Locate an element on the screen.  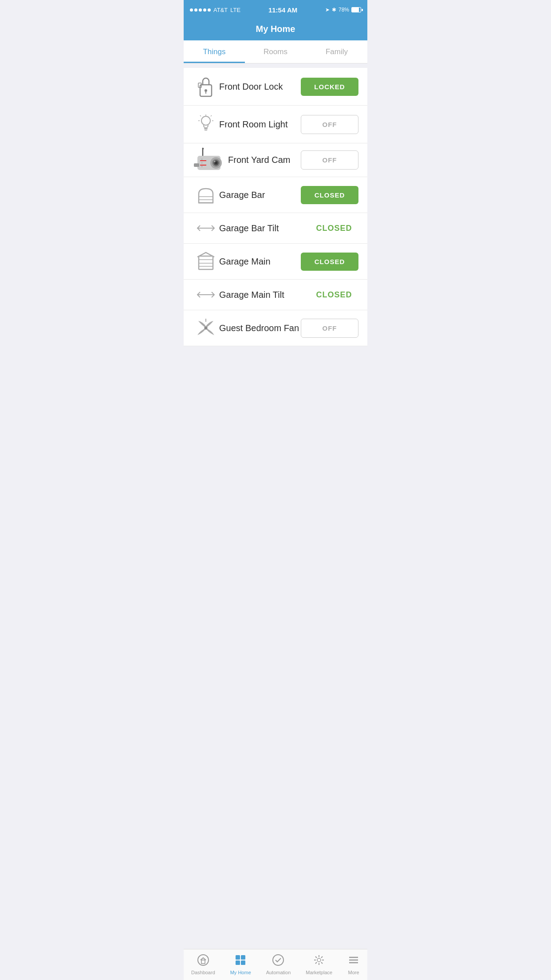
front-room-light-status: OFF is located at coordinates (330, 124).